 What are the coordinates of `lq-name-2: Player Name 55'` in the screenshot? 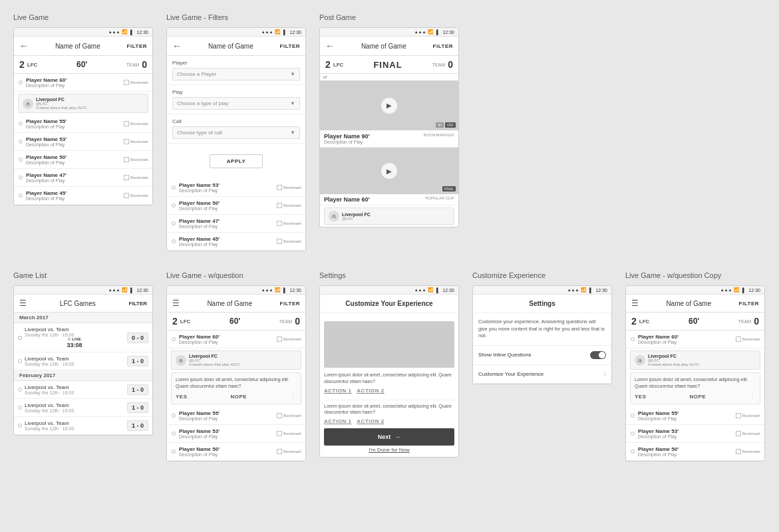 It's located at (226, 414).